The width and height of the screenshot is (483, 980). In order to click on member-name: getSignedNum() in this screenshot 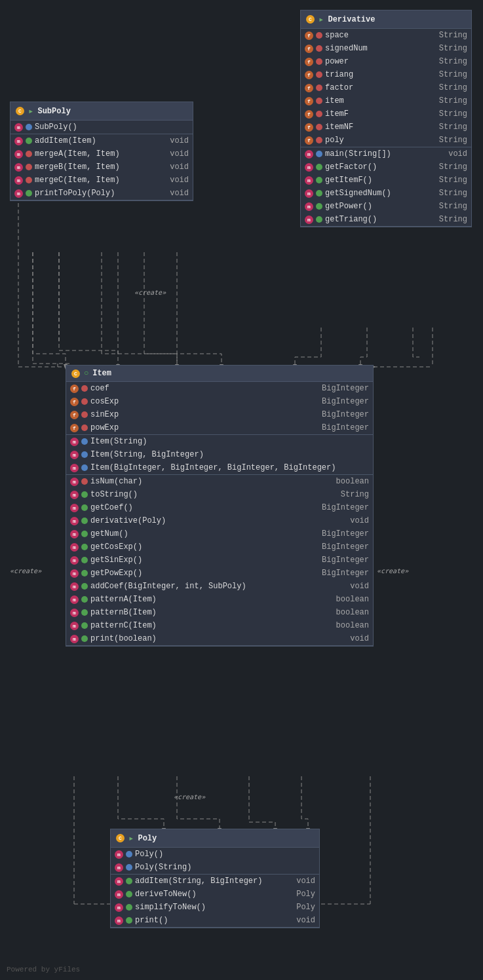, I will do `click(381, 193)`.